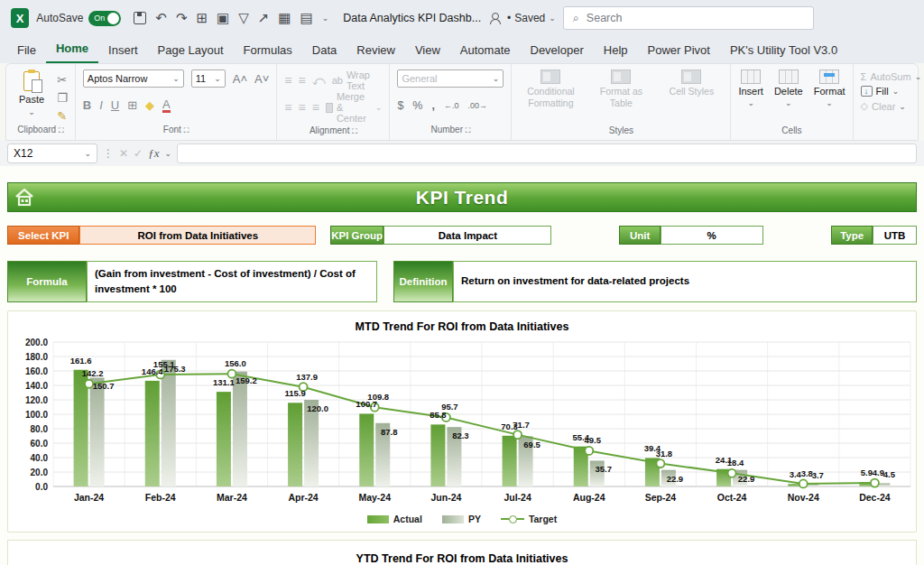 The width and height of the screenshot is (924, 565). What do you see at coordinates (550, 77) in the screenshot?
I see `conditional-formatting-icon` at bounding box center [550, 77].